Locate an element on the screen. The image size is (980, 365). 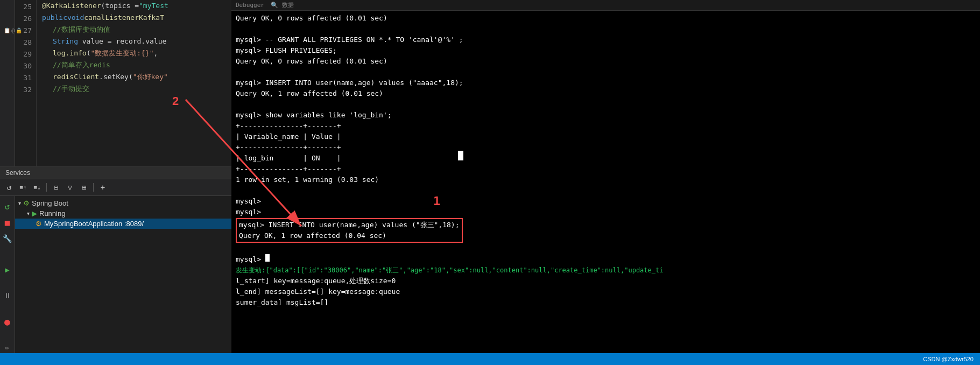
term-lstart: l_start] key=message:queue,处理数size=0 is located at coordinates (606, 281).